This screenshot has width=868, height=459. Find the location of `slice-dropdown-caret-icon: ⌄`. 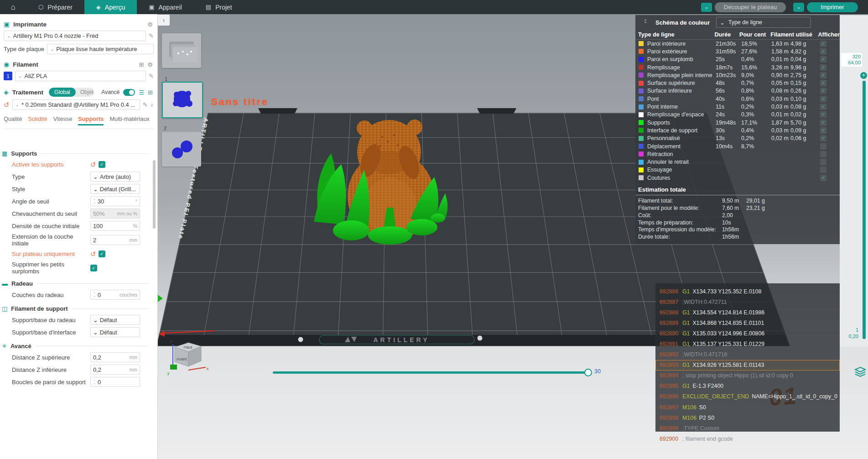

slice-dropdown-caret-icon: ⌄ is located at coordinates (707, 7).